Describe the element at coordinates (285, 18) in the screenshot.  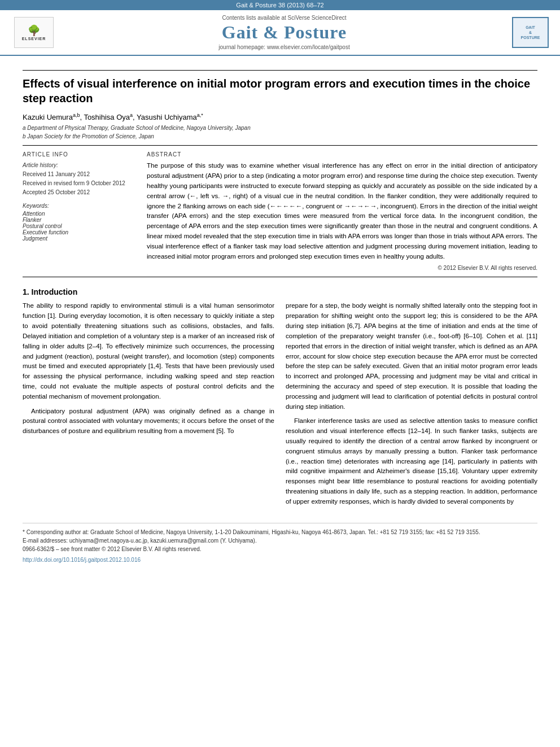
I see `sciverse-line: Contents lists available at SciVerse Sci…` at that location.